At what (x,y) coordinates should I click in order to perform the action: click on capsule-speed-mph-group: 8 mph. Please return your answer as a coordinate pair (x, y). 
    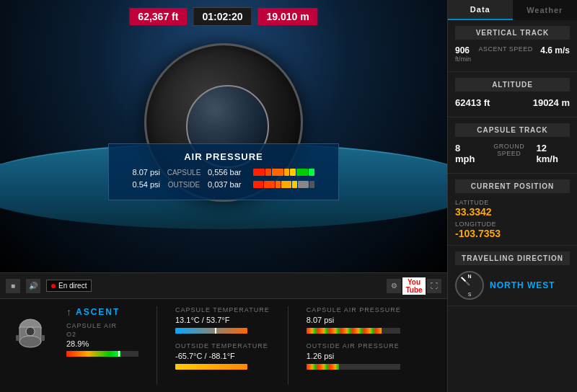
    Looking at the image, I should click on (469, 153).